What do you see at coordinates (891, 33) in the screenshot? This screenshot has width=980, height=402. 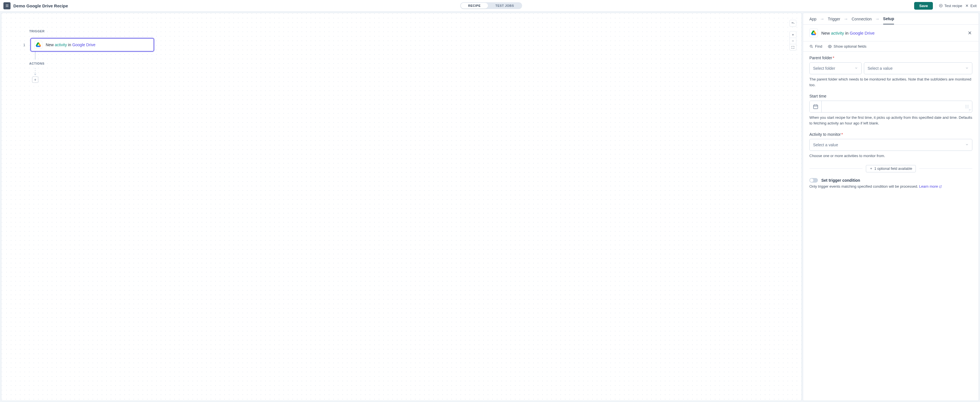 I see `config-header: New activity in Google Drive` at bounding box center [891, 33].